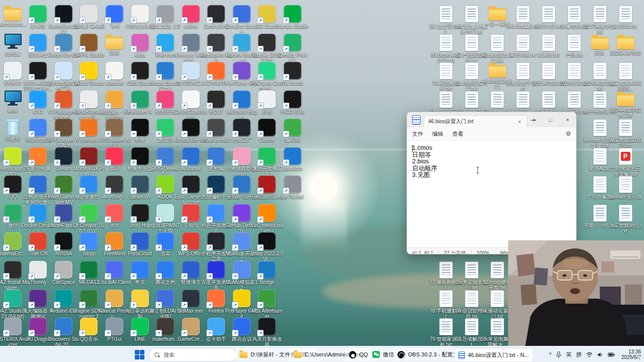  What do you see at coordinates (631, 357) in the screenshot?
I see `clock-date: 2025/5/7` at bounding box center [631, 357].